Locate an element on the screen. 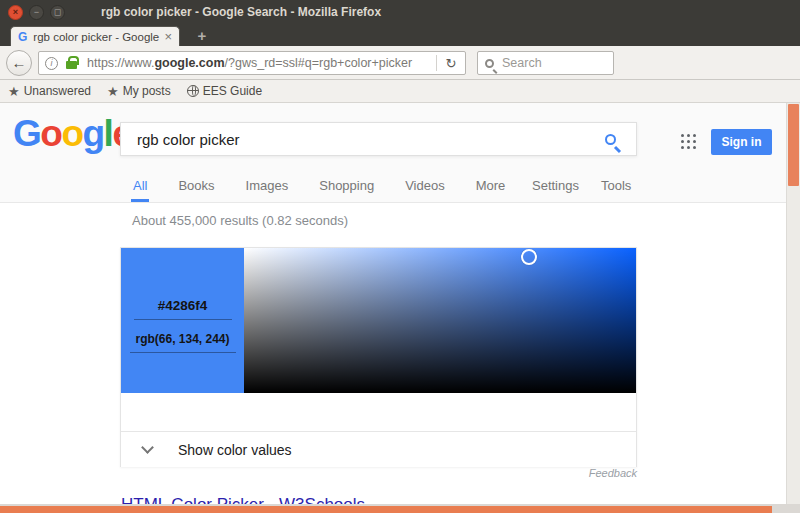 This screenshot has height=513, width=800. tab-images: Images is located at coordinates (268, 187).